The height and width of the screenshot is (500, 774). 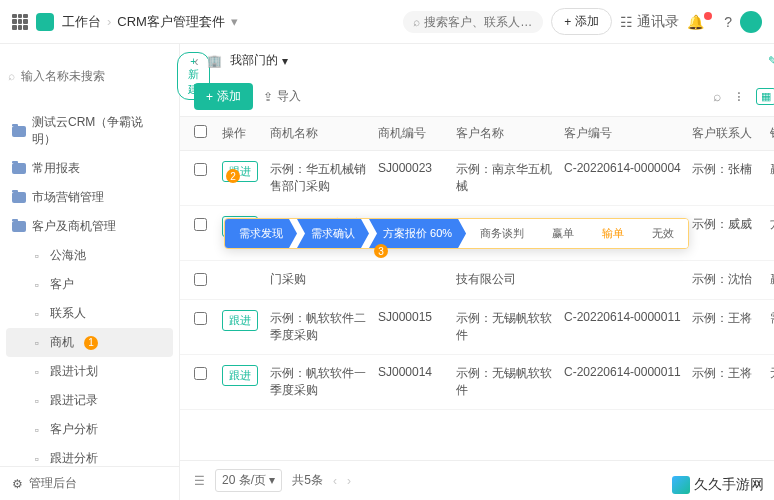 I want to click on global-search: ⌕, so click(x=473, y=22).